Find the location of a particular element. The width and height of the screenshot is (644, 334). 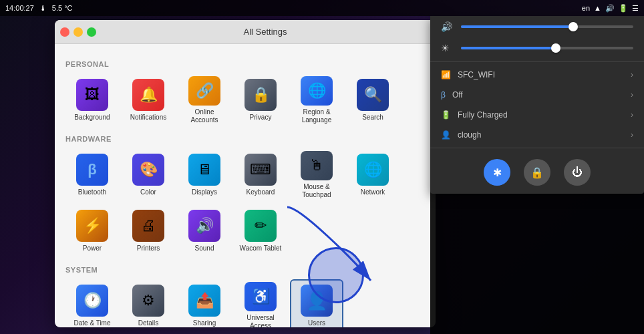

details-icon: ⚙ is located at coordinates (148, 301).